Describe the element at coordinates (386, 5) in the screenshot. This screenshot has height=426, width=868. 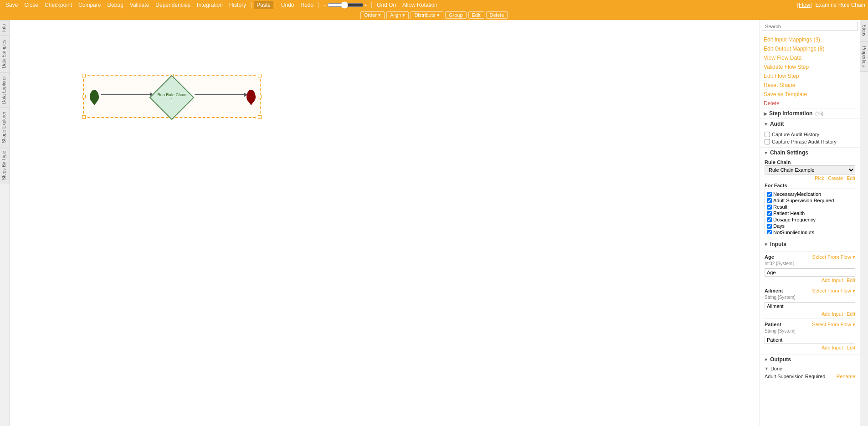
I see `grid-on-button: Grid On` at that location.